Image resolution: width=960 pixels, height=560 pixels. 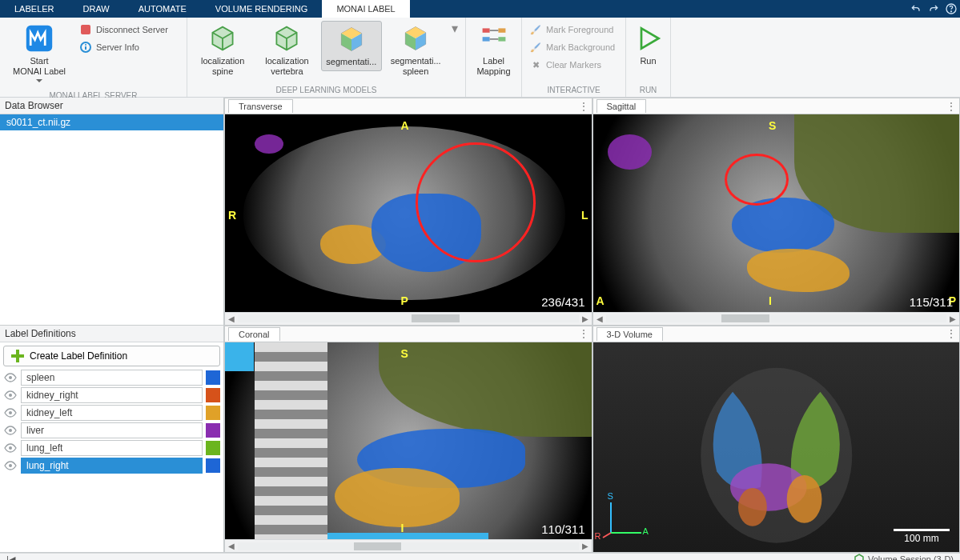 What do you see at coordinates (572, 30) in the screenshot?
I see `mark-foreground-button: 🖌️ Mark Foreground` at bounding box center [572, 30].